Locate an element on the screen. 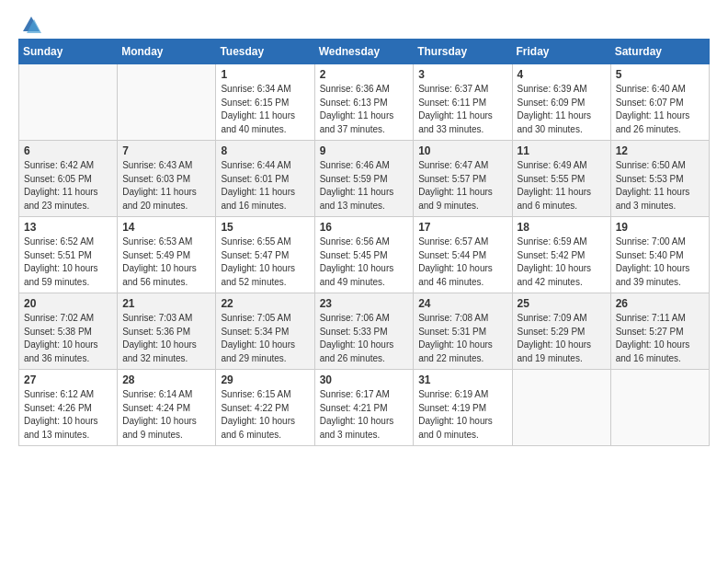 The width and height of the screenshot is (728, 563). table-row: 4Sunrise: 6:39 AM Sunset: 6:09 PM Daylig… is located at coordinates (561, 103).